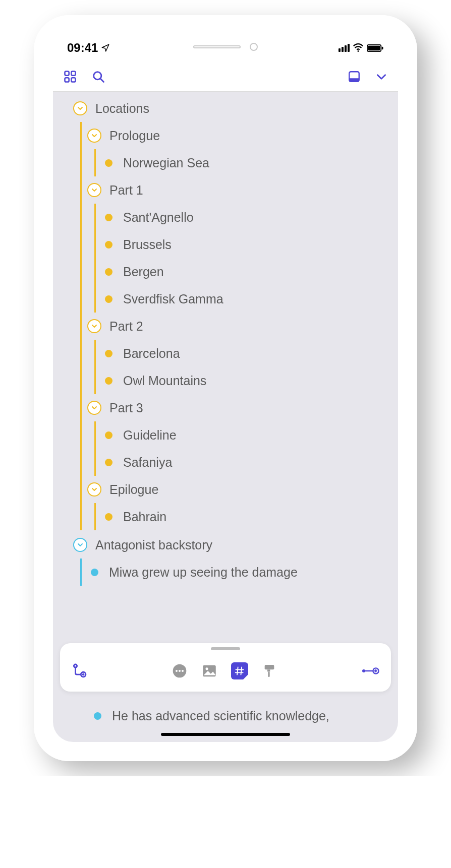 Image resolution: width=451 pixels, height=868 pixels. I want to click on outline-item: Bergen, so click(246, 272).